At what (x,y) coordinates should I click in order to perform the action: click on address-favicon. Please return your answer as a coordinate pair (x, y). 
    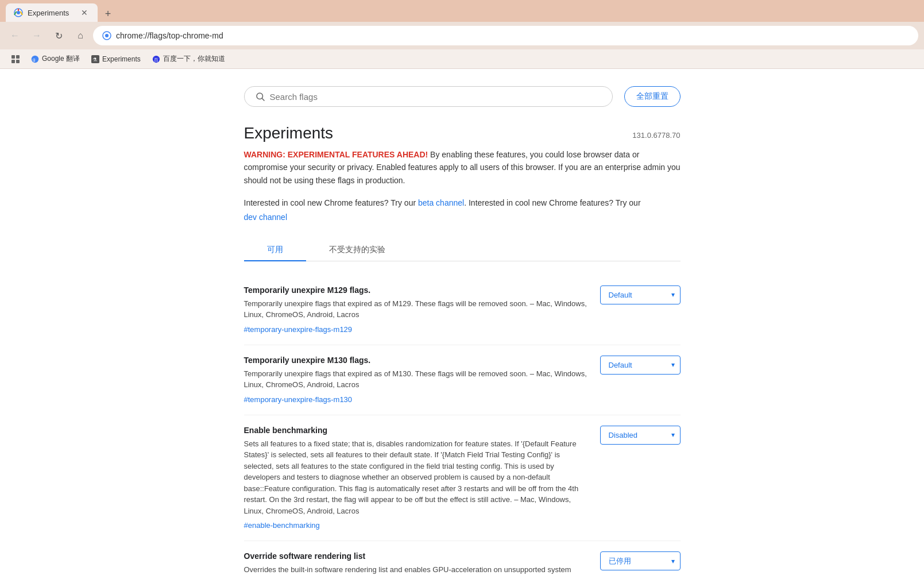
    Looking at the image, I should click on (107, 36).